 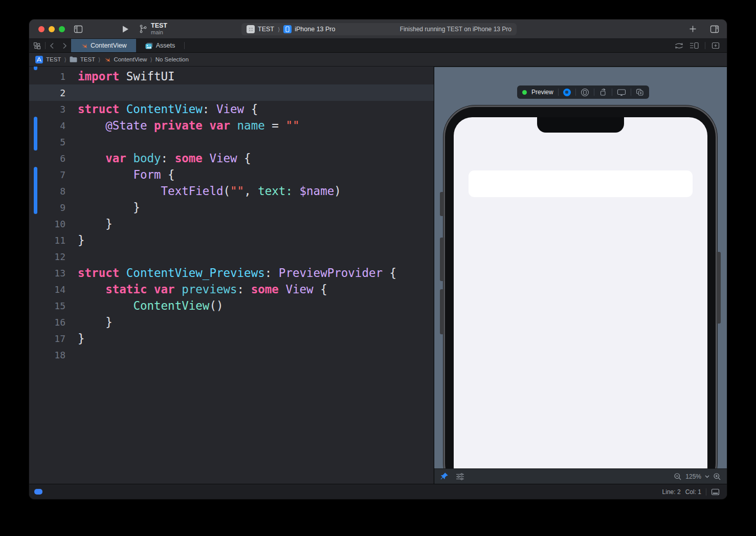 I want to click on code-line: 3struct ContentView: View {, so click(x=231, y=109).